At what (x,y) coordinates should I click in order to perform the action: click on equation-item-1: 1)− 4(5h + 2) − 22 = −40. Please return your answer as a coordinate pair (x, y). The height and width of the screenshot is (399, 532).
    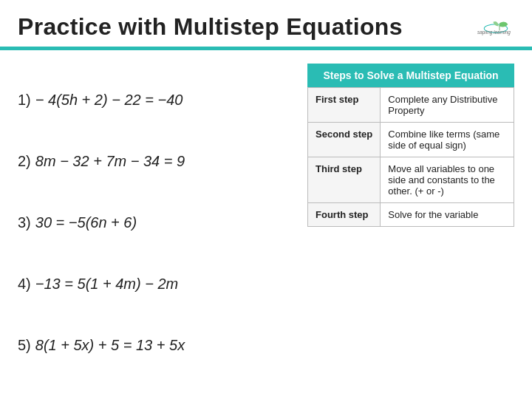
    Looking at the image, I should click on (152, 100).